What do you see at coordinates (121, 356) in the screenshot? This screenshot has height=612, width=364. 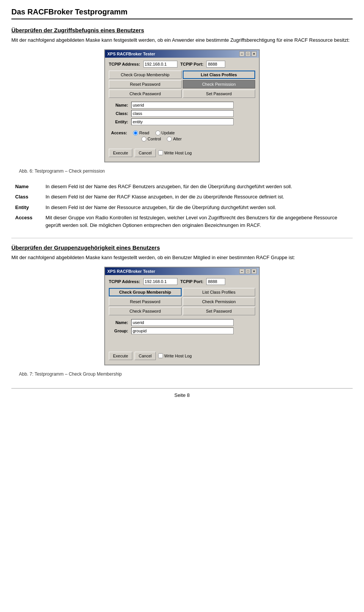 I see `dialog2-execute-button: Execute` at bounding box center [121, 356].